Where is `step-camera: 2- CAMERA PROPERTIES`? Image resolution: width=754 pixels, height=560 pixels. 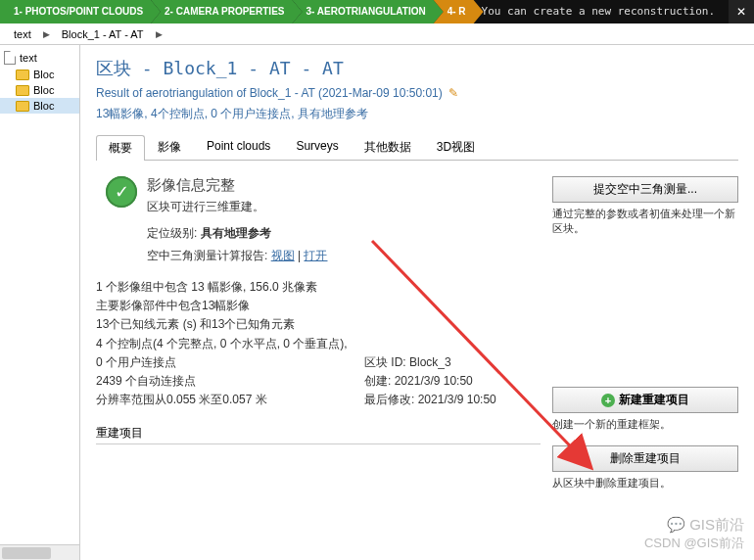
step-camera: 2- CAMERA PROPERTIES is located at coordinates (226, 12).